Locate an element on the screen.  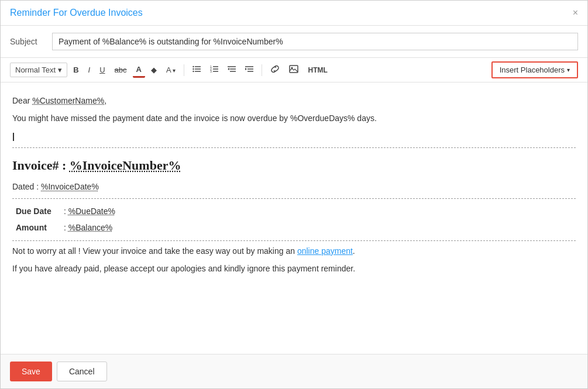
invoice-number-heading-placeholder: %InvoiceNumber% is located at coordinates (125, 165).